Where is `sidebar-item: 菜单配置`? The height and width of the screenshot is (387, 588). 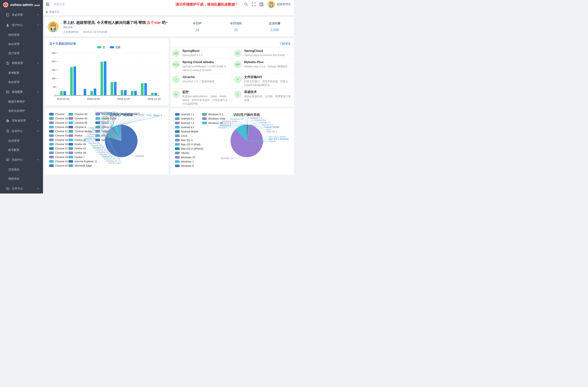
sidebar-item: 菜单配置 is located at coordinates (21, 73).